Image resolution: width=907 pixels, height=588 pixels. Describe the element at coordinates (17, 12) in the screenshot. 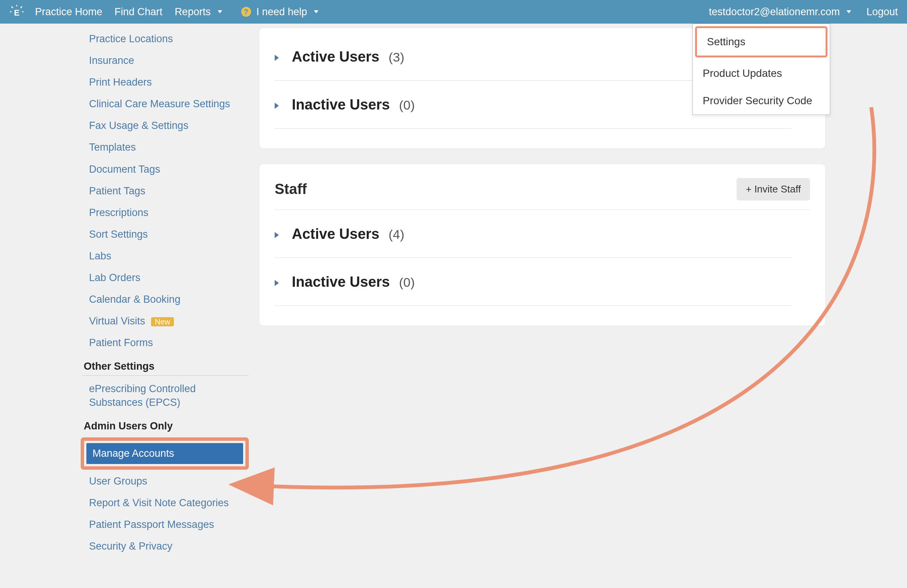

I see `app-logo: E` at that location.